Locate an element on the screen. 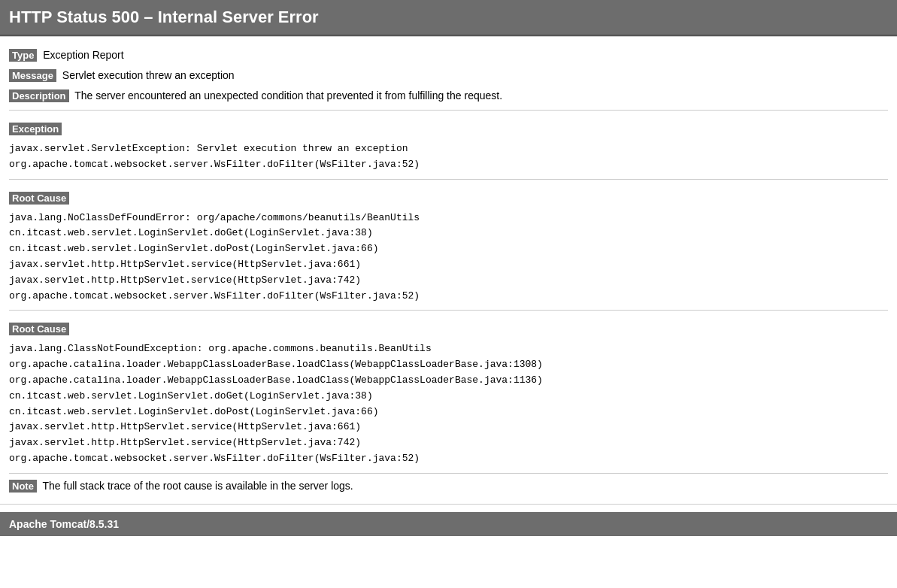  message-row: Message Servlet execution threw an excep… is located at coordinates (448, 75).